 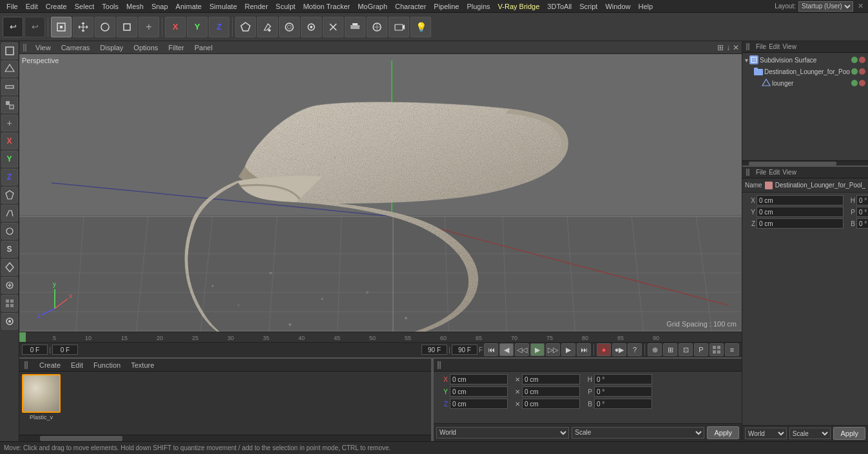 I want to click on vp-close-icon: ✕, so click(x=736, y=48).